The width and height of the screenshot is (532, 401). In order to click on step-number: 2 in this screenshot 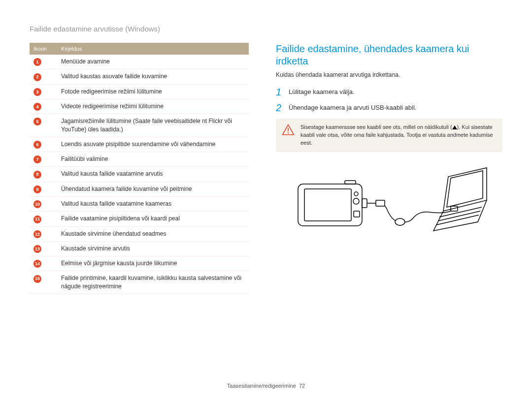, I will do `click(282, 108)`.